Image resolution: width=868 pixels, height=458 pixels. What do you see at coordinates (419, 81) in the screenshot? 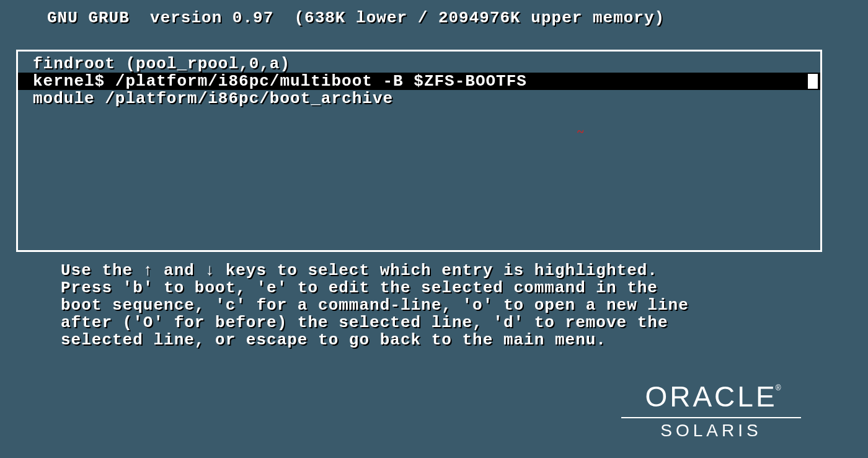
I see `grub-menu-line-selected: kernel$ /platform/i86pc/multiboot -B $ZF…` at bounding box center [419, 81].